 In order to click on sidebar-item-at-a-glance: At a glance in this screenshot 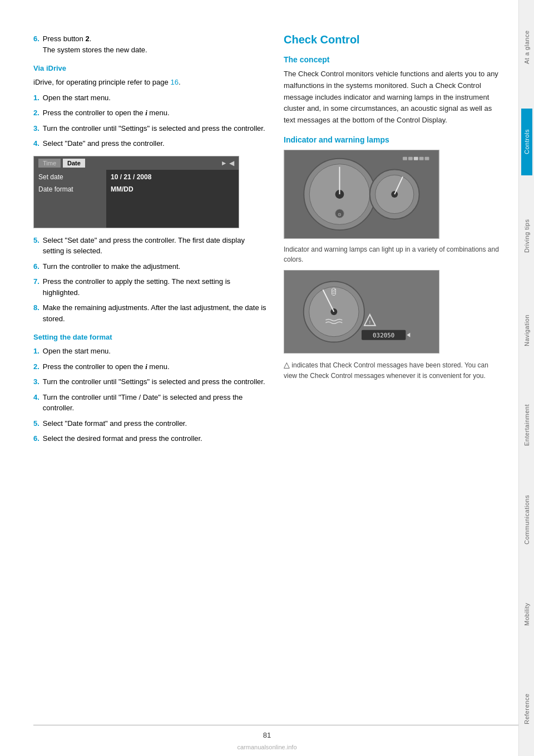, I will do `click(527, 47)`.